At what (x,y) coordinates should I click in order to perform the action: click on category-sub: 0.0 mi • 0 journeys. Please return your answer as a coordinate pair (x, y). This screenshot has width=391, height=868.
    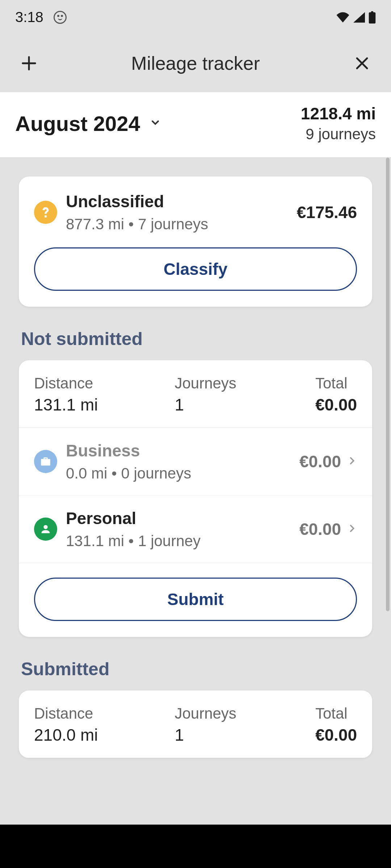
    Looking at the image, I should click on (182, 473).